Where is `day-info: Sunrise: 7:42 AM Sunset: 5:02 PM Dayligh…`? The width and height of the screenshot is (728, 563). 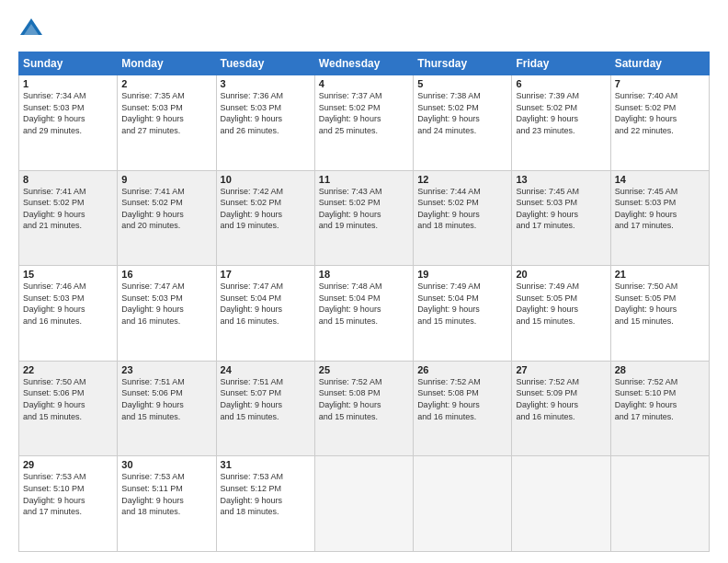 day-info: Sunrise: 7:42 AM Sunset: 5:02 PM Dayligh… is located at coordinates (266, 209).